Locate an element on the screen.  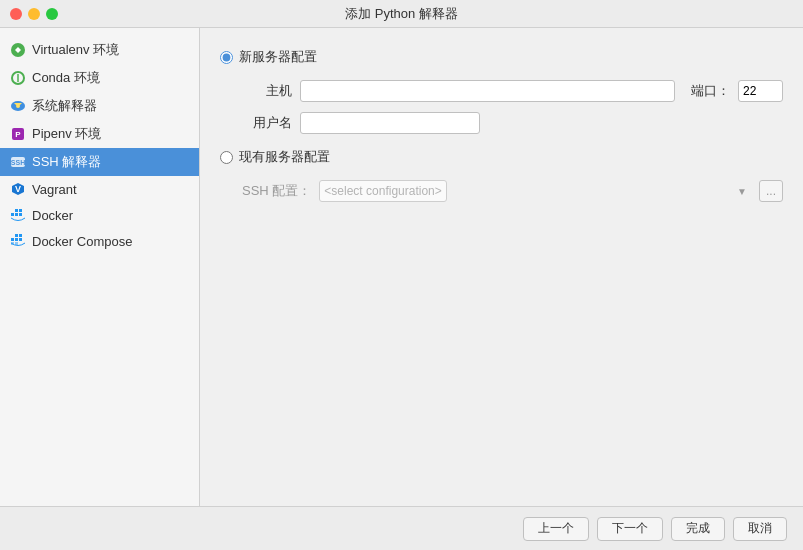
ssh-config-label: SSH 配置： is located at coordinates (276, 191).